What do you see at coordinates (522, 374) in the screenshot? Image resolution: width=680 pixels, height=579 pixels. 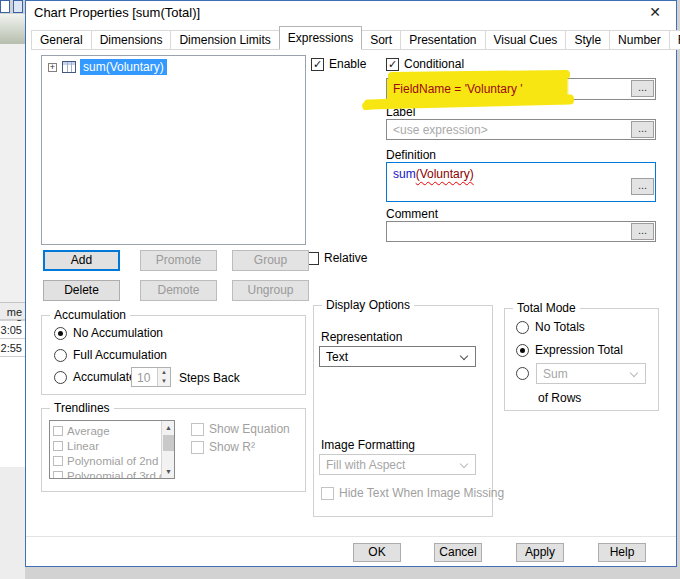 I see `radio-aggregation-total` at bounding box center [522, 374].